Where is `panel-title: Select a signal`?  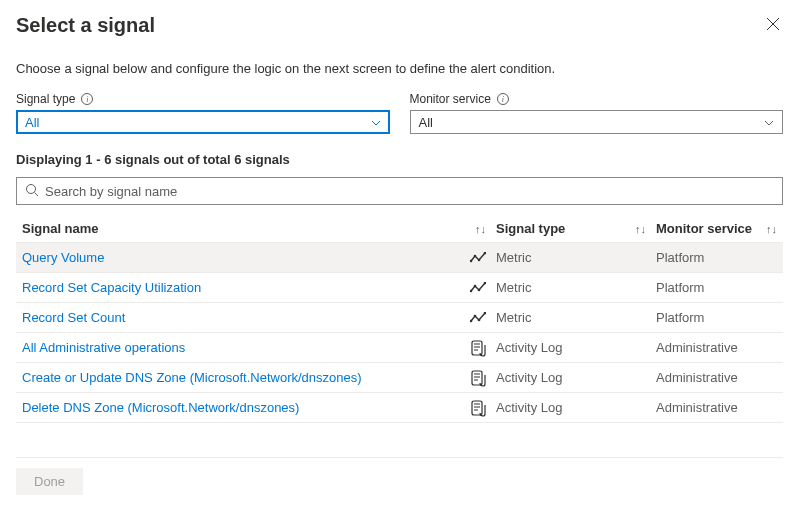
panel-title: Select a signal is located at coordinates (86, 26).